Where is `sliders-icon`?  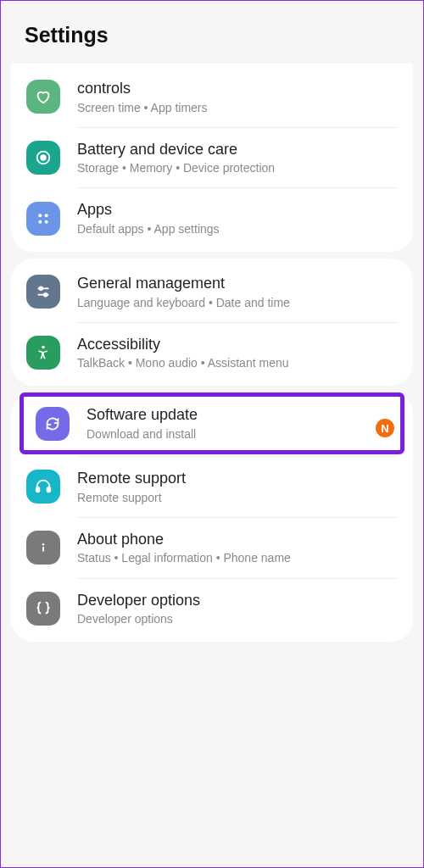
sliders-icon is located at coordinates (43, 292).